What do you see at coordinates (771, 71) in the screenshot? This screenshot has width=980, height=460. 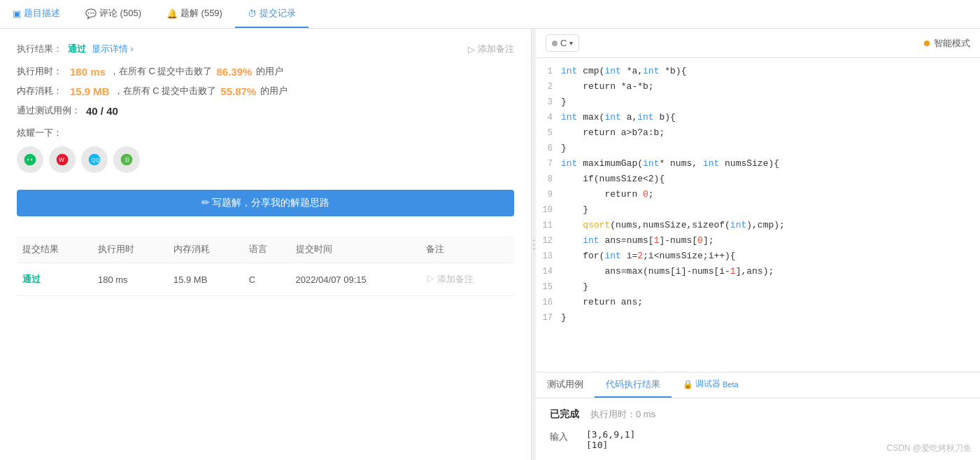 I see `line-content: int cmp(int *a,int *b){` at bounding box center [771, 71].